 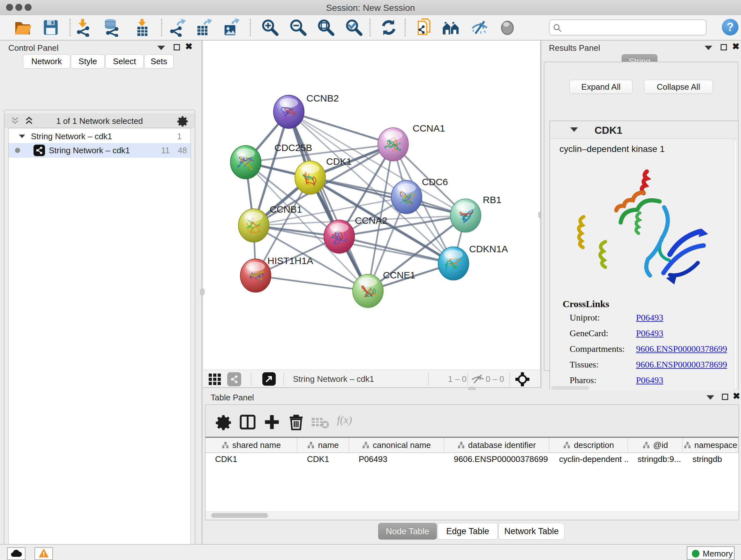 I want to click on help-icon: ?, so click(x=730, y=27).